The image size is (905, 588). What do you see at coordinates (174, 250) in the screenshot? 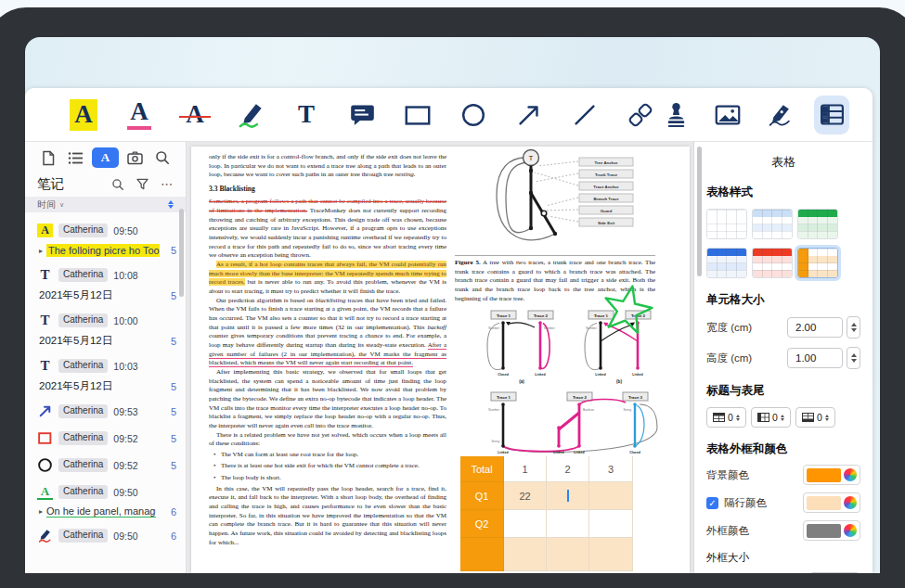
I see `note-page-number: 5` at bounding box center [174, 250].